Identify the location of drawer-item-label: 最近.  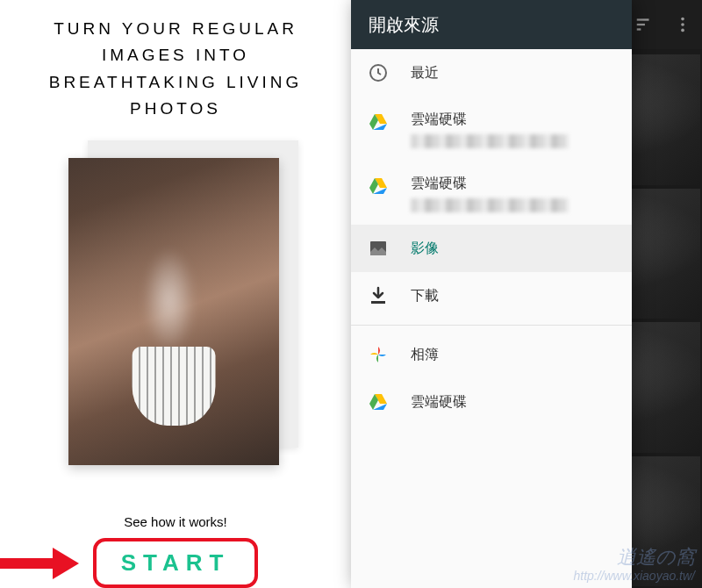
(513, 74).